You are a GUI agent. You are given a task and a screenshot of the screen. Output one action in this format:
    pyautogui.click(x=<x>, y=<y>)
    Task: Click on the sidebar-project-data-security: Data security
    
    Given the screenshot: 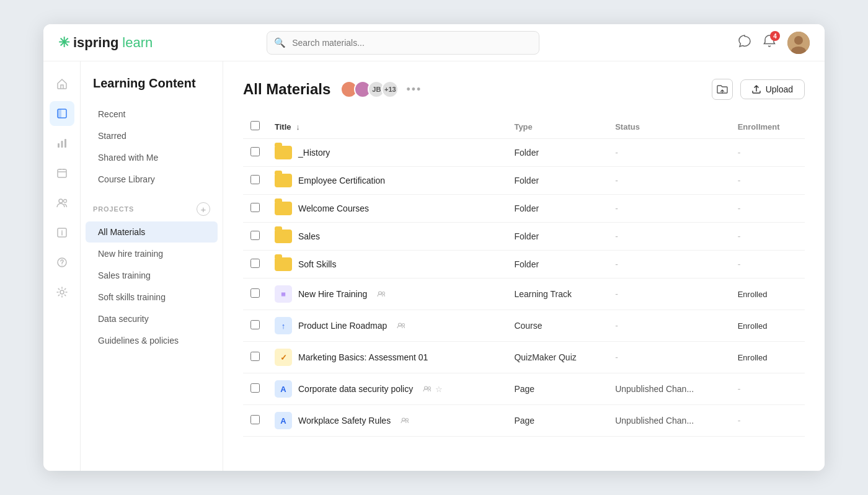 What is the action you would take?
    pyautogui.click(x=151, y=319)
    